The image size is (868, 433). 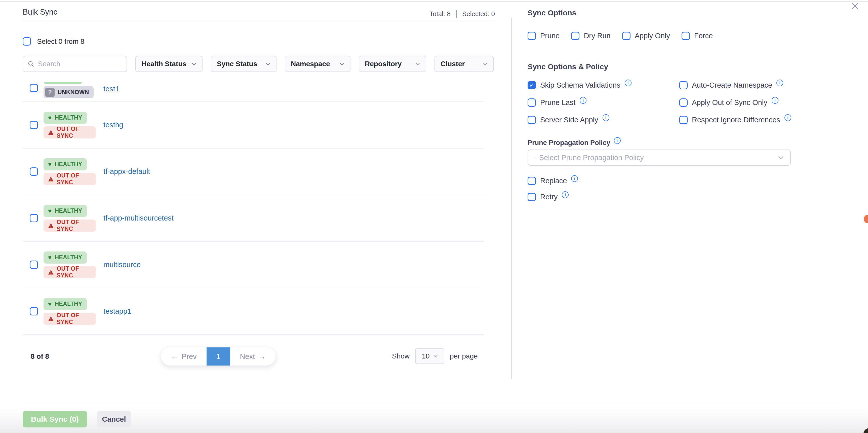 I want to click on close-icon, so click(x=855, y=6).